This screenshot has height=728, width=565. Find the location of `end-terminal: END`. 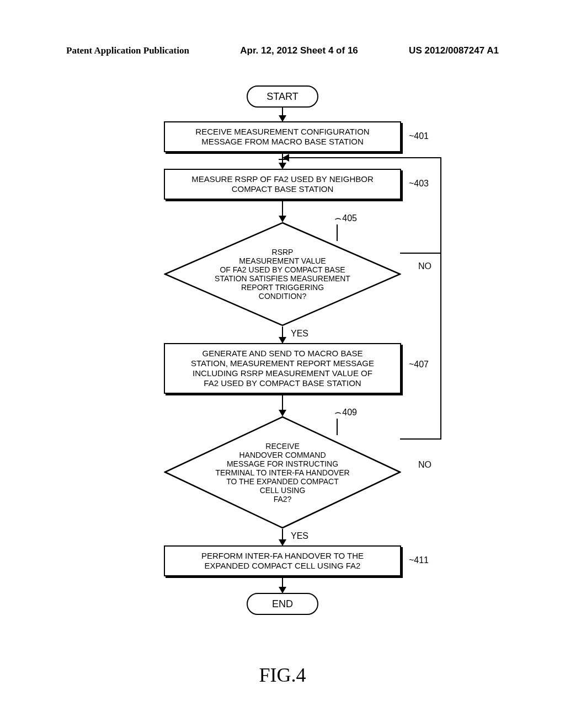

end-terminal: END is located at coordinates (282, 604).